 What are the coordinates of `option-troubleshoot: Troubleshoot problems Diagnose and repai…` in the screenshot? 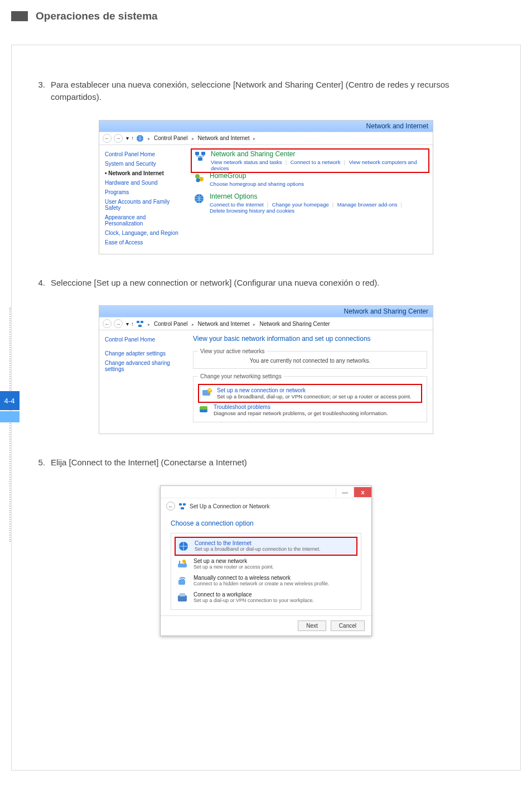 It's located at (310, 410).